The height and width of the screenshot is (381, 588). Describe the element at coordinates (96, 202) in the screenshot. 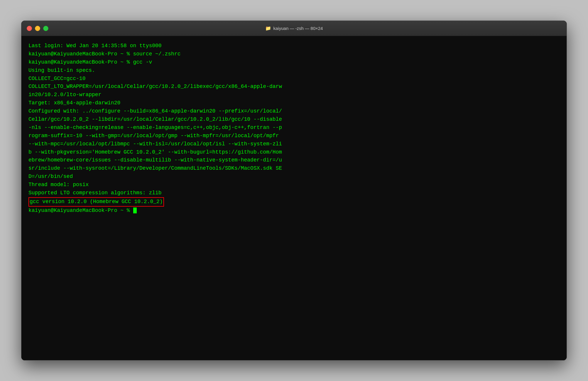

I see `red-box-highlight: gcc version 10.2.0 (Homebrew GCC 10.2.0_…` at that location.